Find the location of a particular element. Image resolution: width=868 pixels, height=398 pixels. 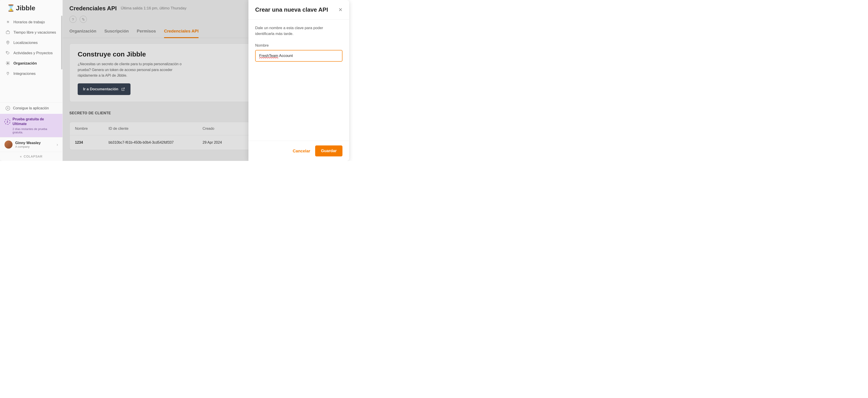

trial-days-badge: 2 is located at coordinates (7, 121).